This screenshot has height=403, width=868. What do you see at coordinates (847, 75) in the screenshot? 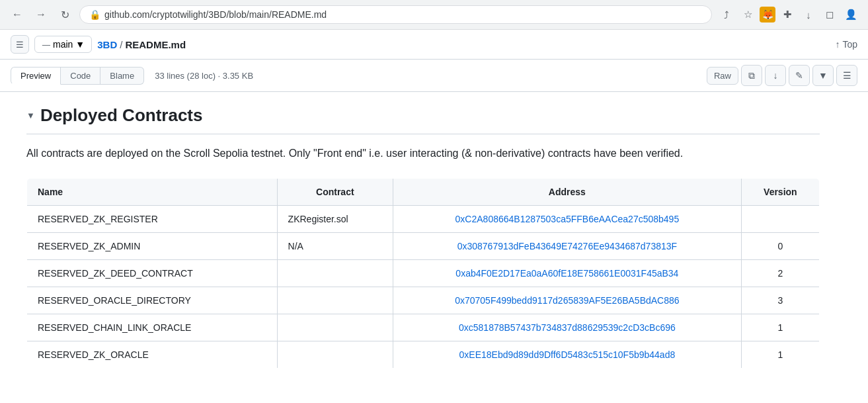
I see `toc-button: ☰` at bounding box center [847, 75].